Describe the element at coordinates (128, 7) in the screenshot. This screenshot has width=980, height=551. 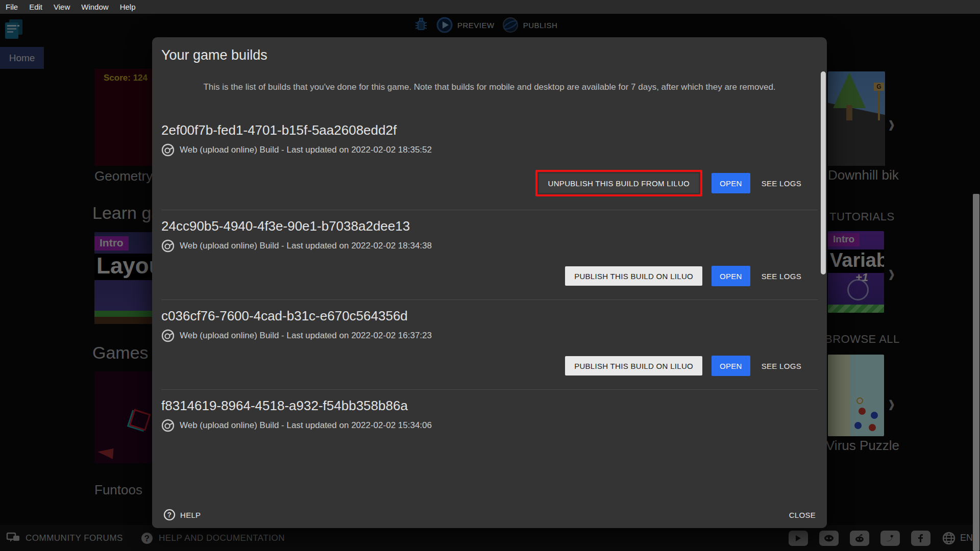
I see `menu-help: Help` at that location.